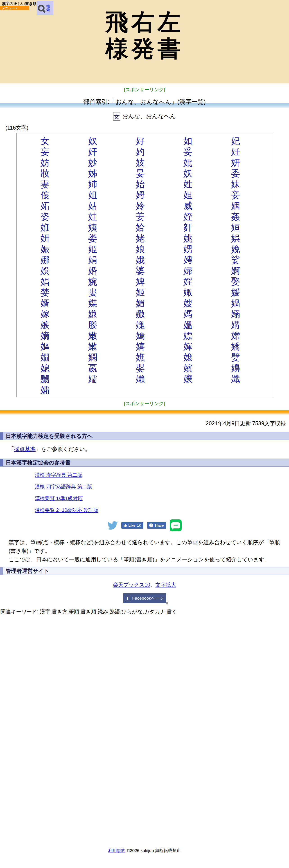  Describe the element at coordinates (188, 184) in the screenshot. I see `kanji-link: 姓` at that location.